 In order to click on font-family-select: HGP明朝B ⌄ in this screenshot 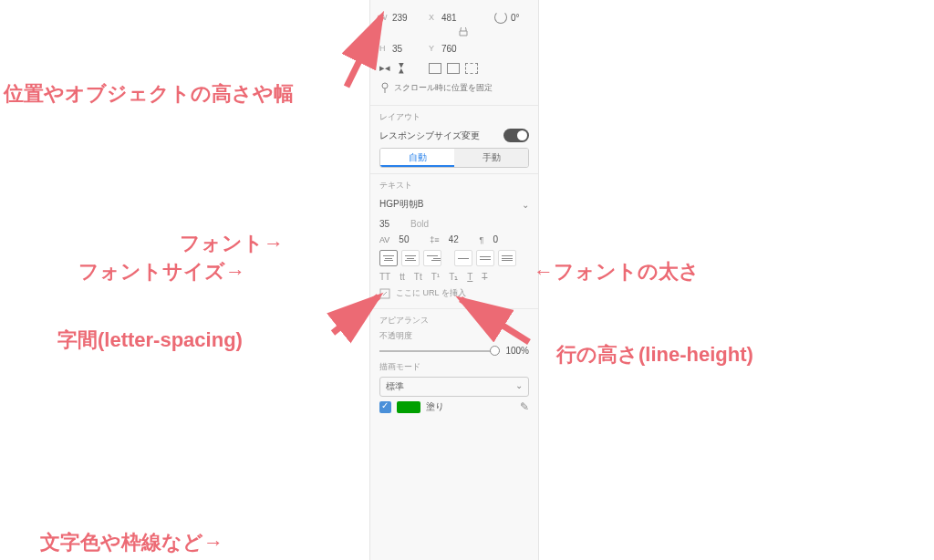, I will do `click(454, 204)`.